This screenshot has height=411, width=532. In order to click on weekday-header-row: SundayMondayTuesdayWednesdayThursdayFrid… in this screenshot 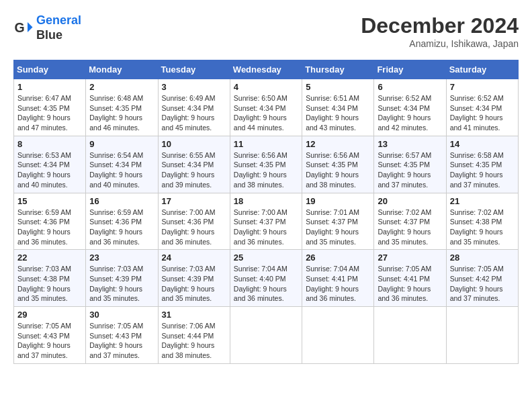, I will do `click(266, 70)`.